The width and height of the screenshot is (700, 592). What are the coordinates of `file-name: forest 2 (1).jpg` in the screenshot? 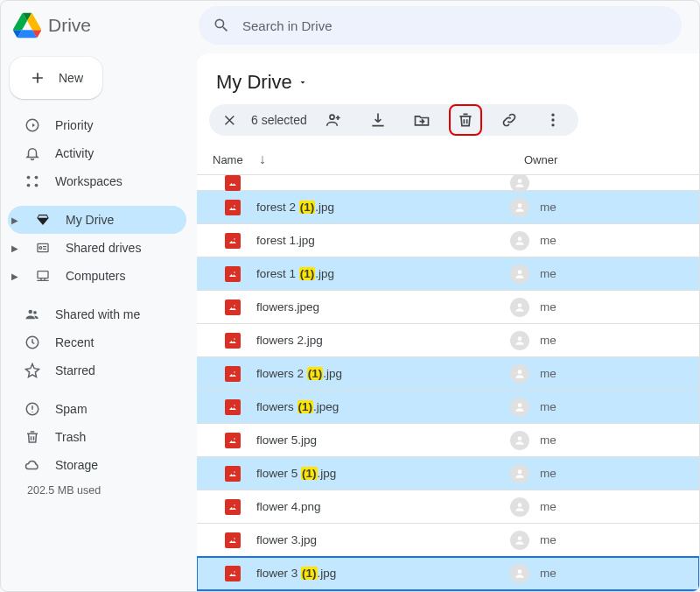 It's located at (296, 207).